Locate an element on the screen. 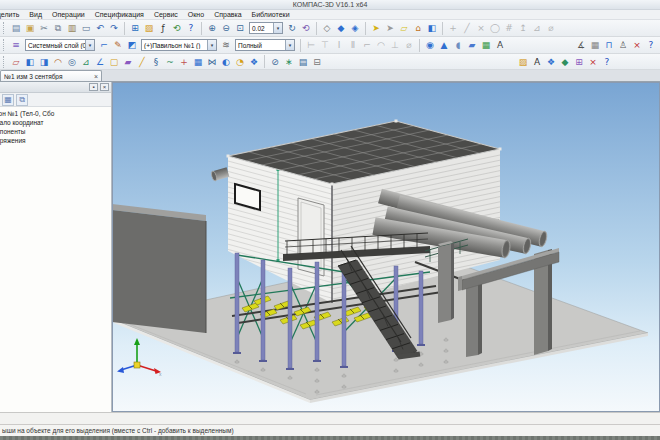  materials-button: ⊞ is located at coordinates (579, 62).